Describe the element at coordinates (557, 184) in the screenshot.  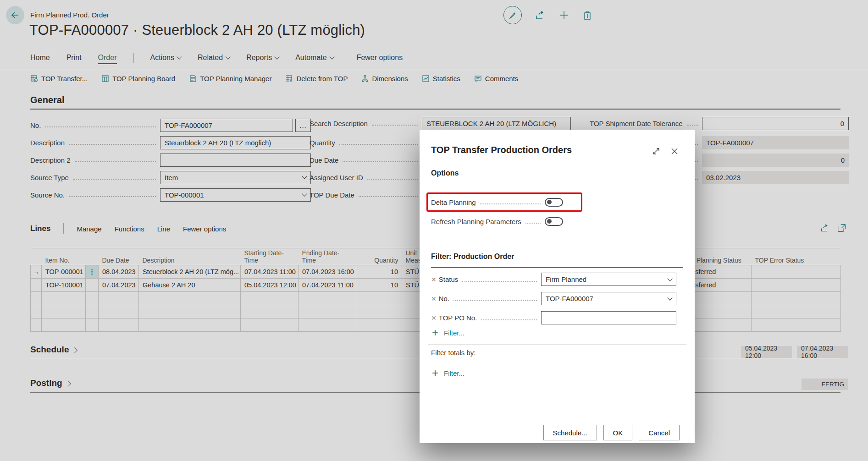
I see `options-rule` at that location.